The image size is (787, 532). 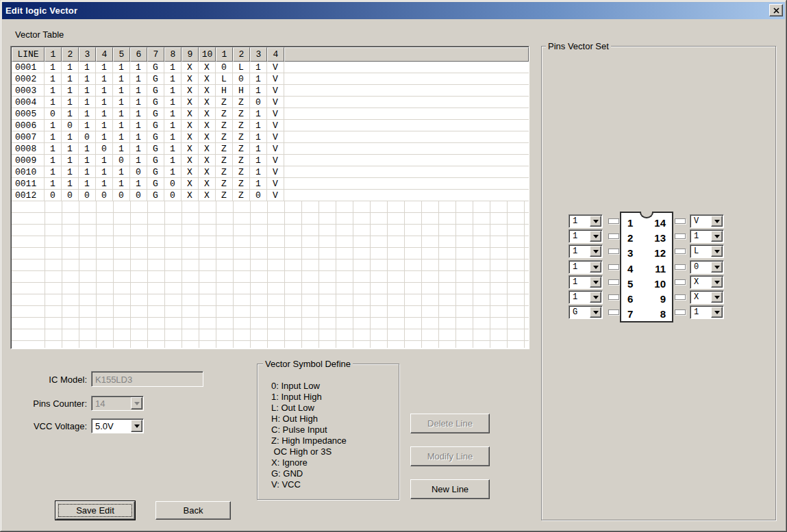 What do you see at coordinates (270, 90) in the screenshot?
I see `table-row: 0003111111G1XXHH1V` at bounding box center [270, 90].